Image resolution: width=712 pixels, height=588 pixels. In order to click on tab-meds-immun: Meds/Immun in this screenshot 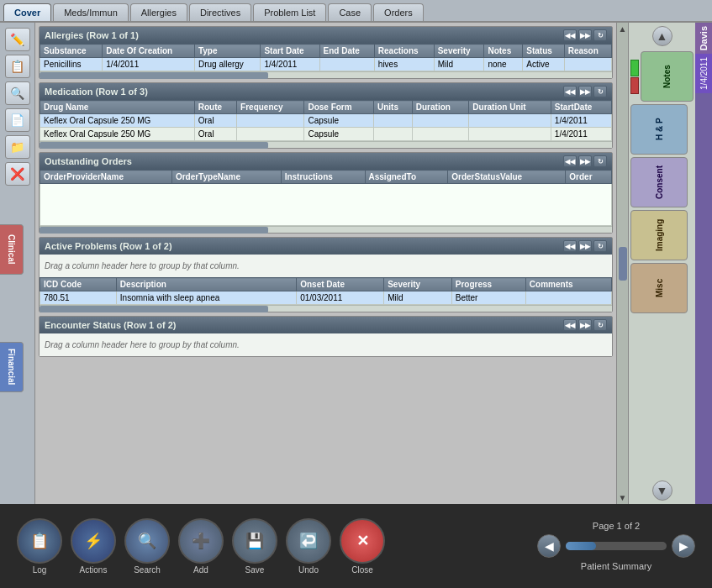, I will do `click(91, 12)`.